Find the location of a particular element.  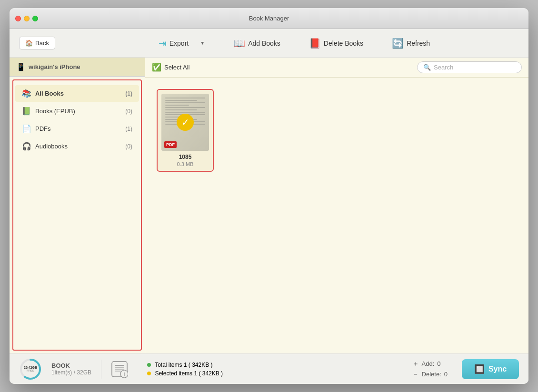

sidebar-item-books-epub: 📗 Books (EPUB) (0) is located at coordinates (77, 111).